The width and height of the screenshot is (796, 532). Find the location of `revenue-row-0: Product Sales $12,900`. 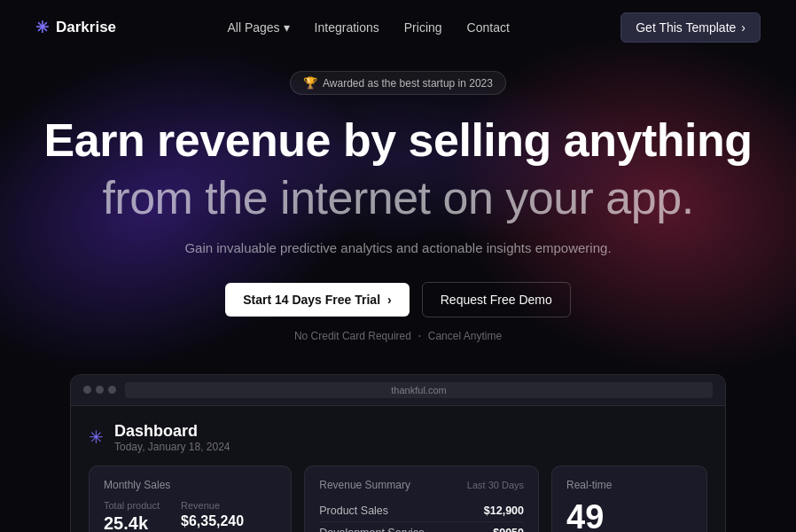

revenue-row-0: Product Sales $12,900 is located at coordinates (422, 511).